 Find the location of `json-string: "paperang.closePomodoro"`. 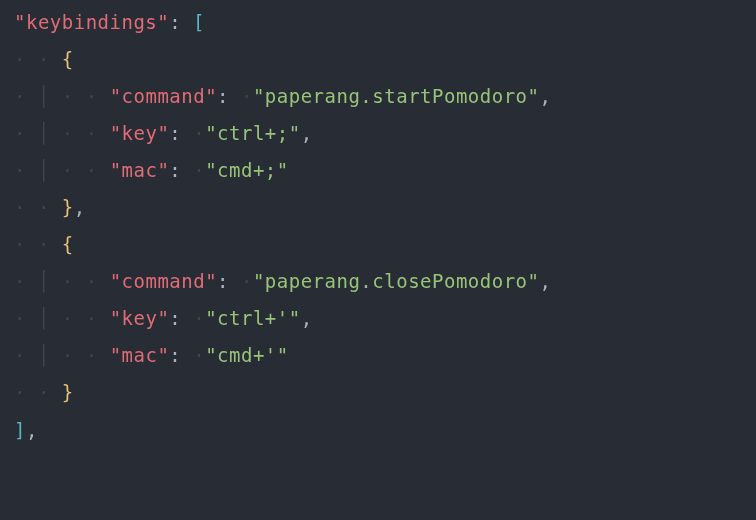

json-string: "paperang.closePomodoro" is located at coordinates (396, 281).